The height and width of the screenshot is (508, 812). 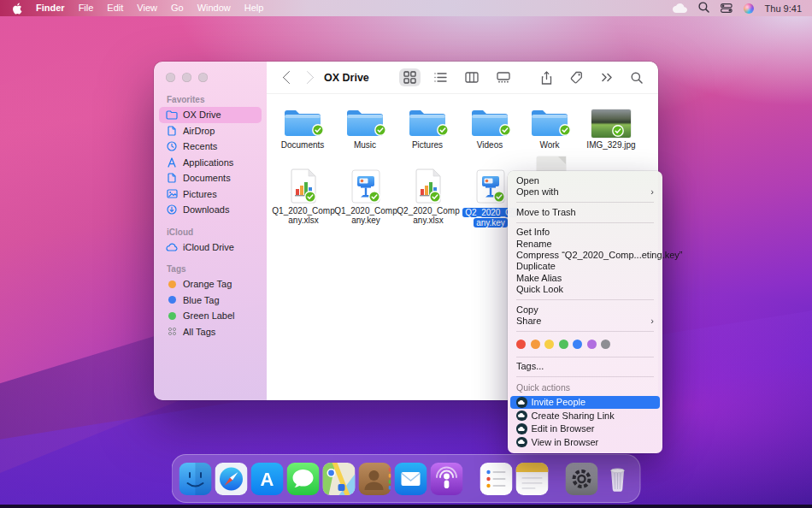 What do you see at coordinates (303, 479) in the screenshot?
I see `dock-messages-icon` at bounding box center [303, 479].